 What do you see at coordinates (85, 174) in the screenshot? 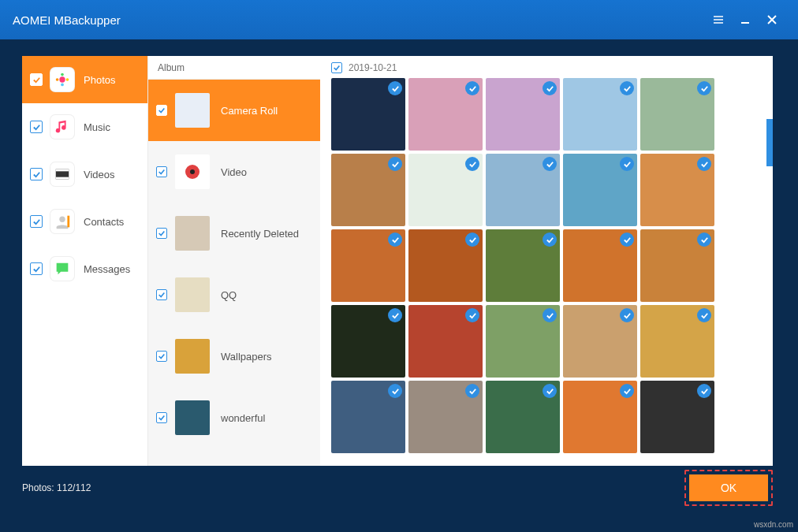
I see `category-videos: Videos` at bounding box center [85, 174].